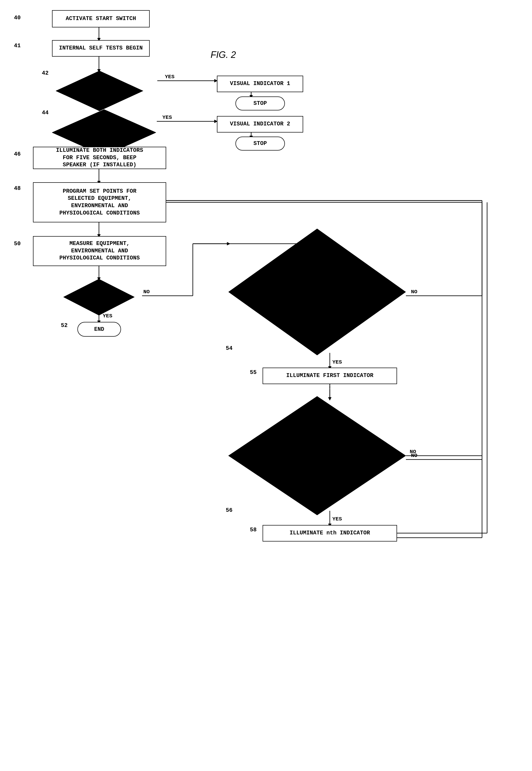 This screenshot has width=532, height=771. Describe the element at coordinates (17, 46) in the screenshot. I see `label-41: 41` at that location.